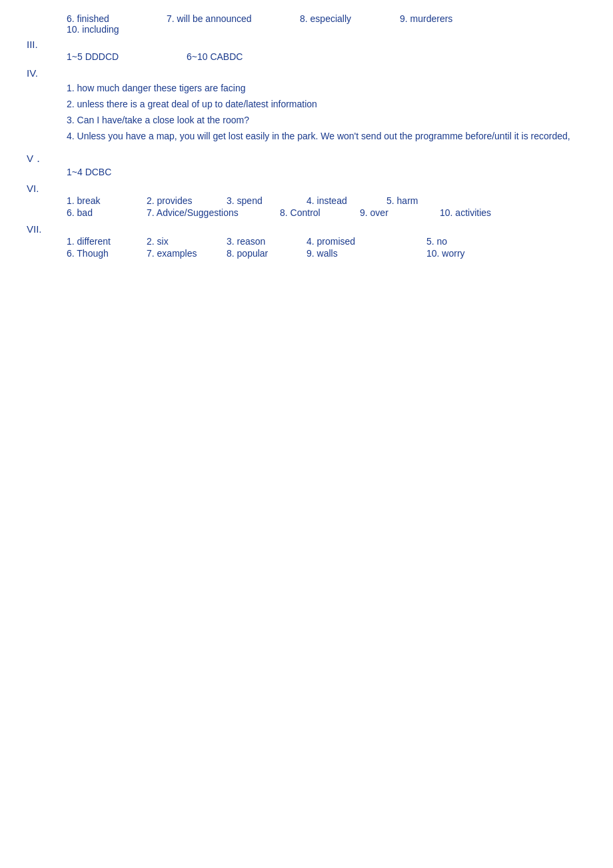 The width and height of the screenshot is (613, 868). Describe the element at coordinates (306, 51) in the screenshot. I see `section-III: III. 1~5 DDDCD 6~10 CABDC` at that location.